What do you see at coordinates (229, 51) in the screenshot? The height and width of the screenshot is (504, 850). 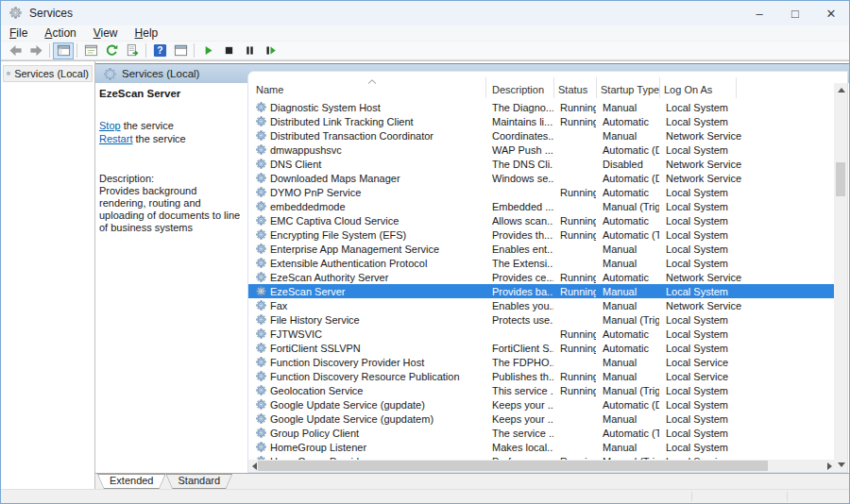 I see `stop-service-icon` at bounding box center [229, 51].